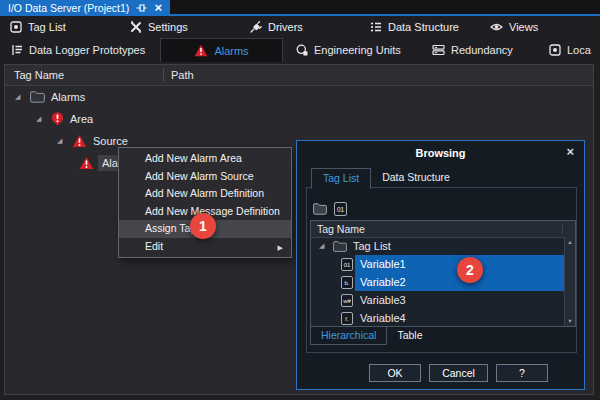  What do you see at coordinates (438, 50) in the screenshot?
I see `server-stack-icon` at bounding box center [438, 50].